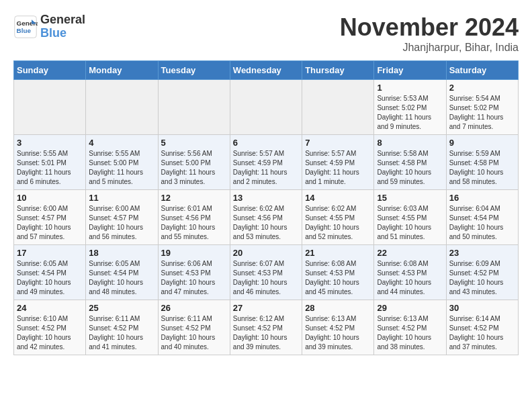 Image resolution: width=532 pixels, height=411 pixels. Describe the element at coordinates (410, 107) in the screenshot. I see `calendar-cell: 1Sunrise: 5:53 AM Sunset: 5:02 PM Daylig…` at that location.